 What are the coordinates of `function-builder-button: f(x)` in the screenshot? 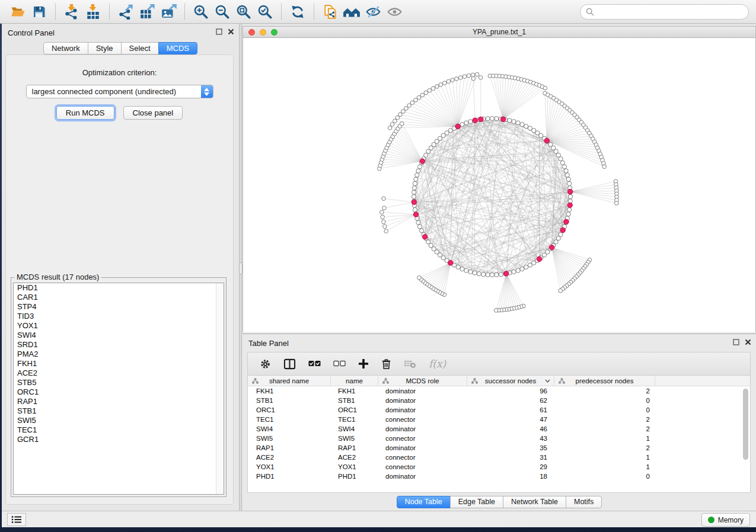 It's located at (438, 364).